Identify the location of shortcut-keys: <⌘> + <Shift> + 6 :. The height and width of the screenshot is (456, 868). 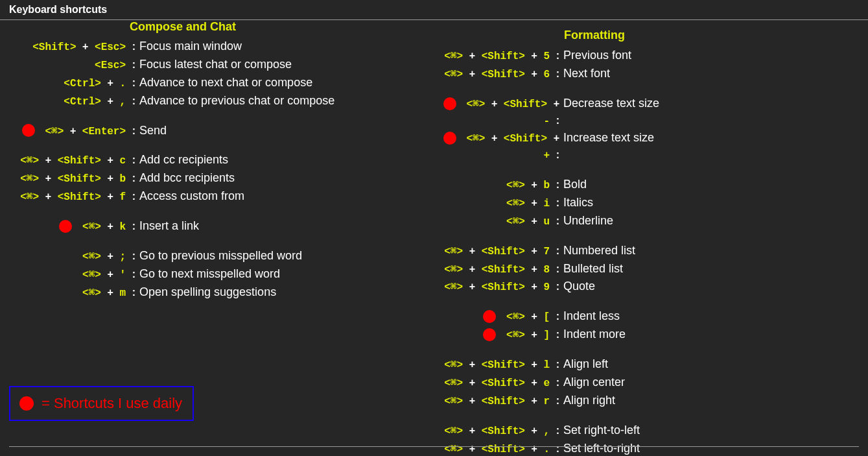
(497, 75).